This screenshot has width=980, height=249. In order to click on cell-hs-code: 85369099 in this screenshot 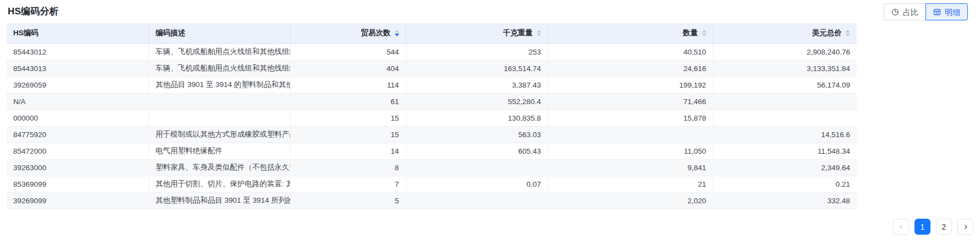, I will do `click(78, 184)`.